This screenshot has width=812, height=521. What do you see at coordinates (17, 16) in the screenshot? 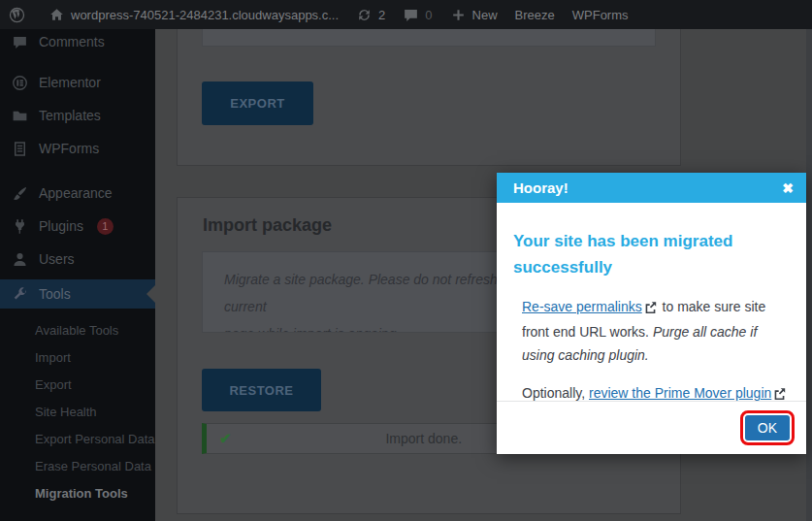
I see `wordpress-logo-icon` at bounding box center [17, 16].